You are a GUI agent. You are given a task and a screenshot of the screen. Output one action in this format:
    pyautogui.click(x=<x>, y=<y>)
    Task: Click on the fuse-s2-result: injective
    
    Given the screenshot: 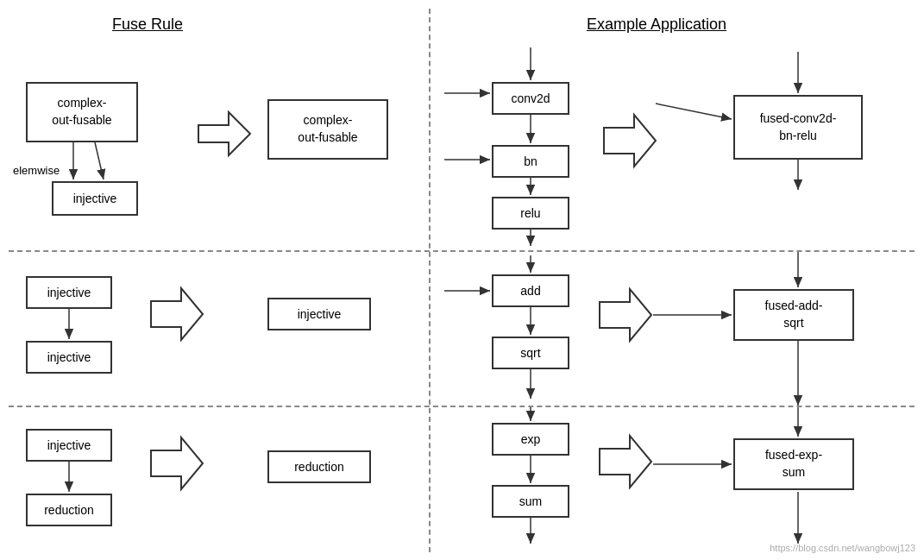 What is the action you would take?
    pyautogui.click(x=319, y=314)
    